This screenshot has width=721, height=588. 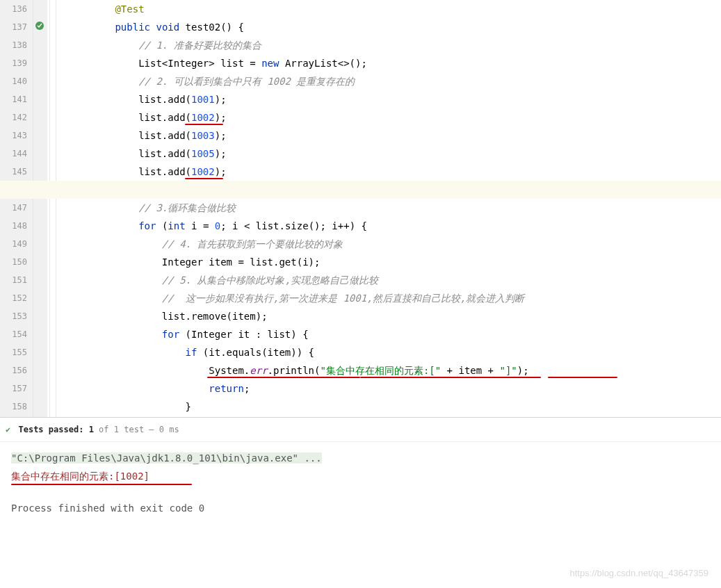 What do you see at coordinates (14, 407) in the screenshot?
I see `line-number: 158` at bounding box center [14, 407].